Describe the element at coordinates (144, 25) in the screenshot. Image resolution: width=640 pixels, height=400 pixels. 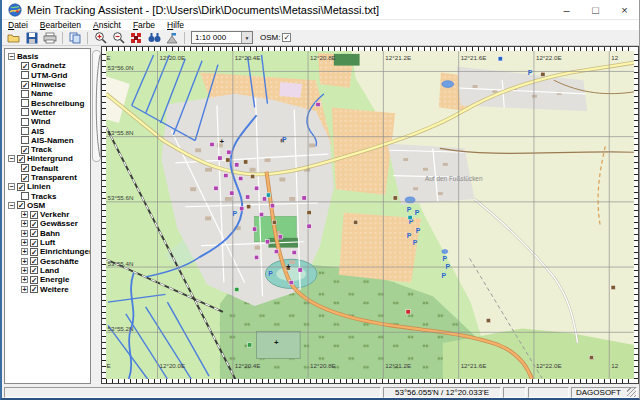
I see `menu-item-farbe: Farbe` at that location.